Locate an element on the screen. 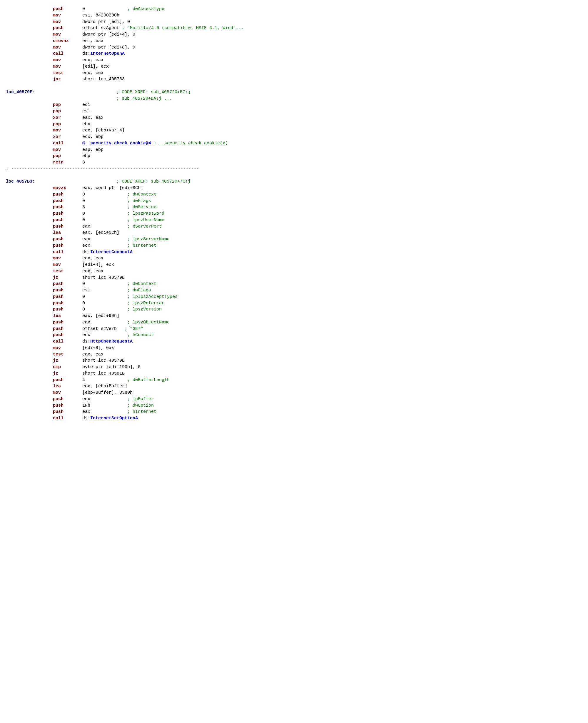 Image resolution: width=588 pixels, height=723 pixels. line-mov-ebp-Buffer-3380h: mov [ebp+Buffer], 3380h is located at coordinates (294, 393).